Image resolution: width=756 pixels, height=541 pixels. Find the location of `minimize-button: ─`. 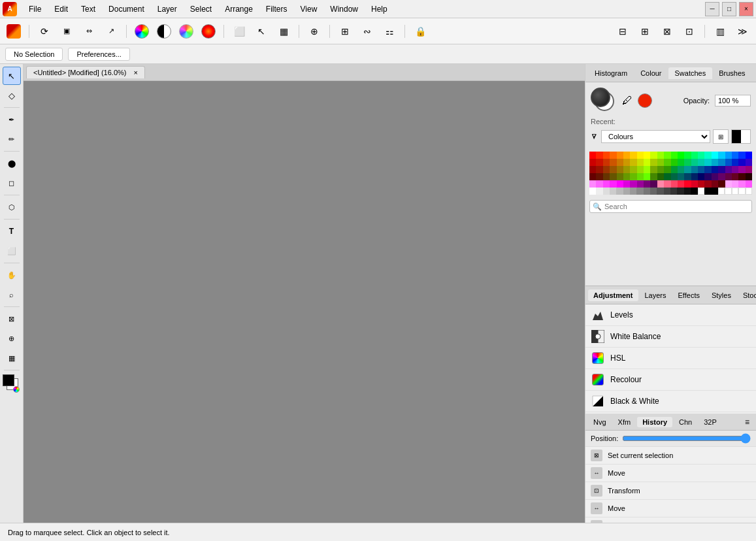

minimize-button: ─ is located at coordinates (712, 9).